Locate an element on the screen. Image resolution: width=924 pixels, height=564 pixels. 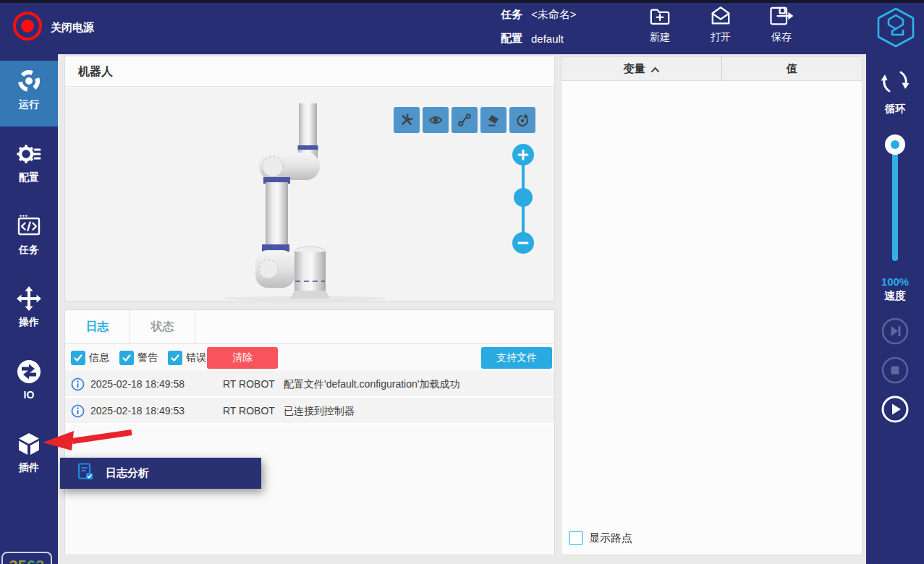
tab-log: 日志 is located at coordinates (98, 327).